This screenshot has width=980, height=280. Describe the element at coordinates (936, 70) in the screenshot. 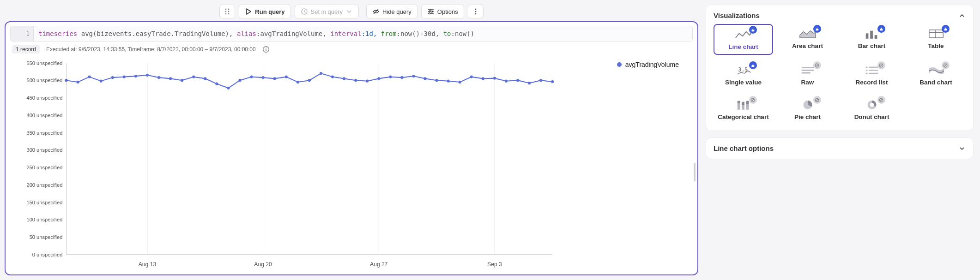

I see `band-chart-icon` at that location.